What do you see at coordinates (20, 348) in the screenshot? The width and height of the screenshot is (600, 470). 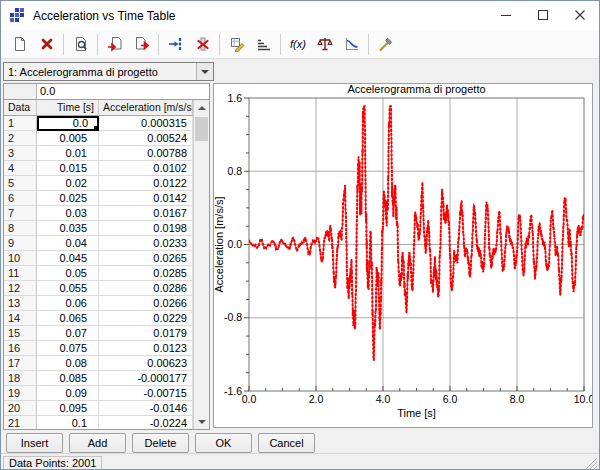 I see `row-header: 16` at bounding box center [20, 348].